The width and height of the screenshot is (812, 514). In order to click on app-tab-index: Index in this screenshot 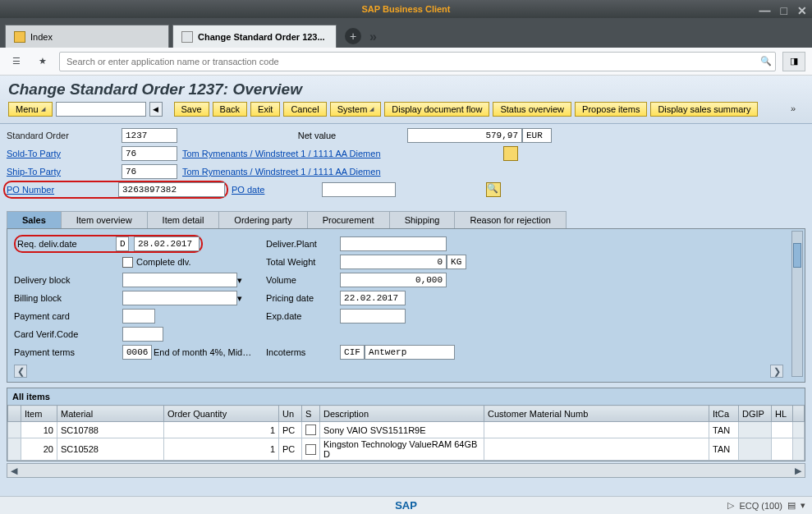, I will do `click(87, 36)`.